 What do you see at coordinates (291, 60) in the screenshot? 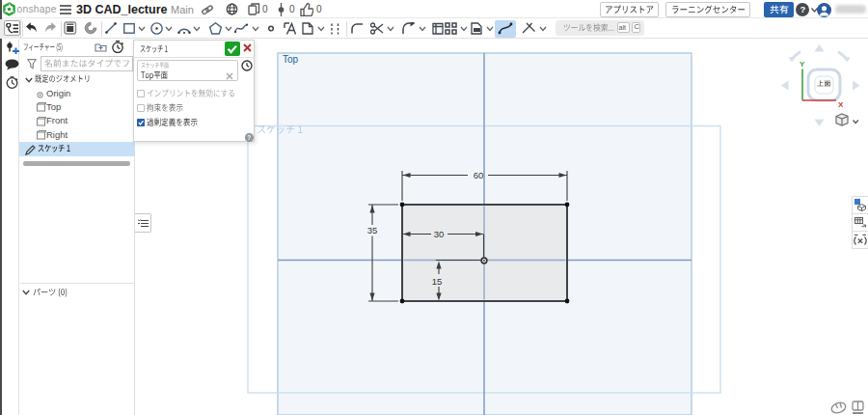
I see `svg-text: Top` at bounding box center [291, 60].